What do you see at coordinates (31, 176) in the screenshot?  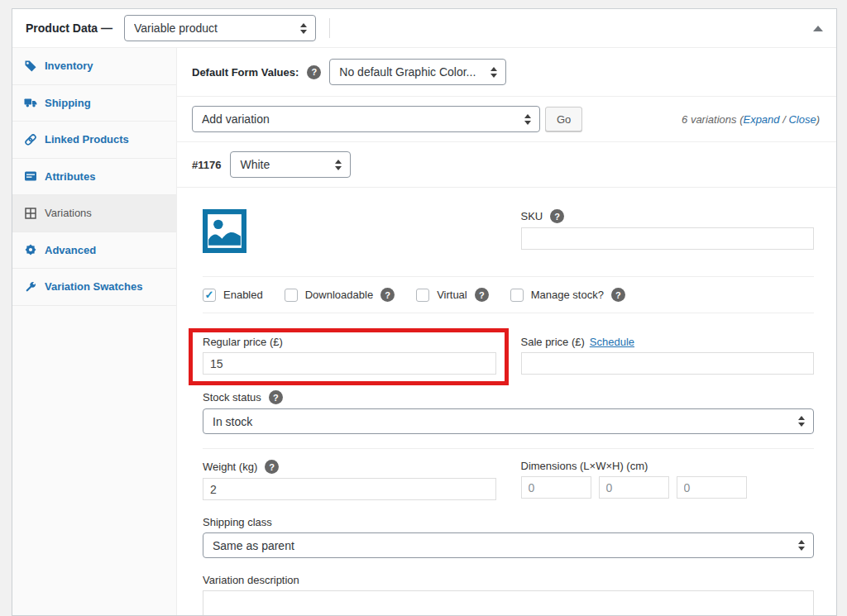 I see `list-icon` at bounding box center [31, 176].